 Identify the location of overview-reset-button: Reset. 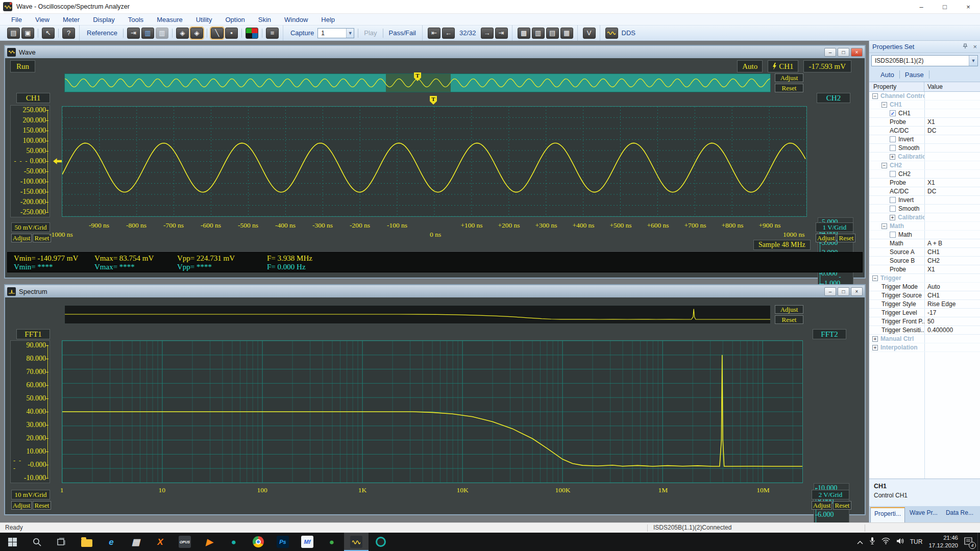
(789, 88).